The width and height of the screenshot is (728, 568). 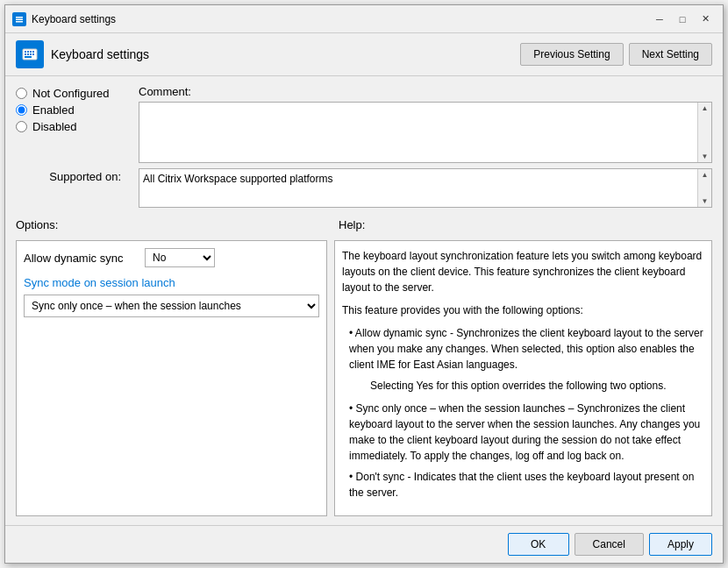 I want to click on help-col-header: Help:, so click(x=525, y=224).